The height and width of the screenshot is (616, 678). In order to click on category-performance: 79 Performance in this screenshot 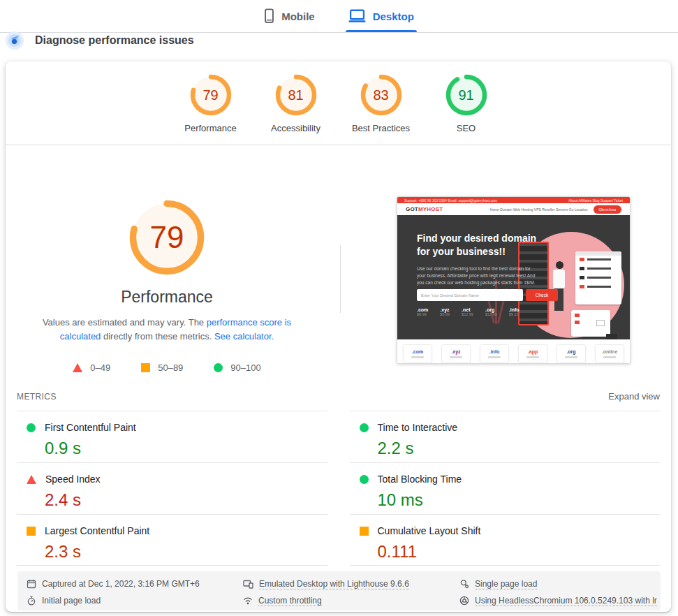, I will do `click(211, 103)`.